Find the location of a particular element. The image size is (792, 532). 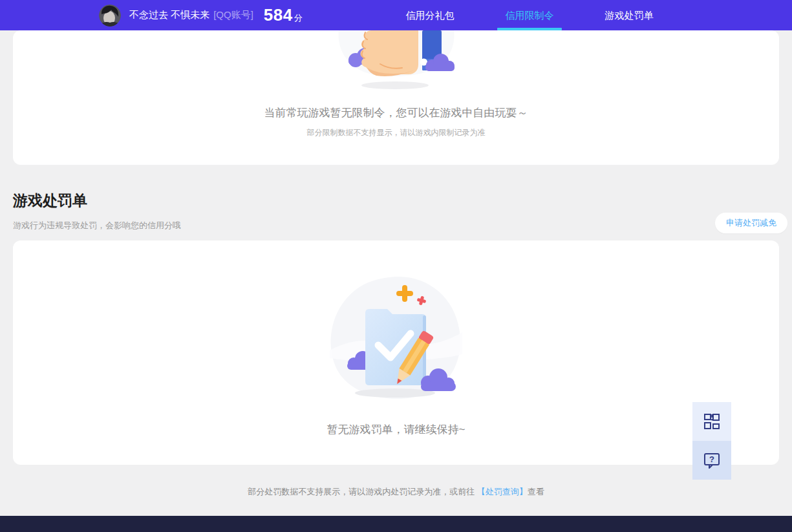

page-footer-bar is located at coordinates (396, 524).